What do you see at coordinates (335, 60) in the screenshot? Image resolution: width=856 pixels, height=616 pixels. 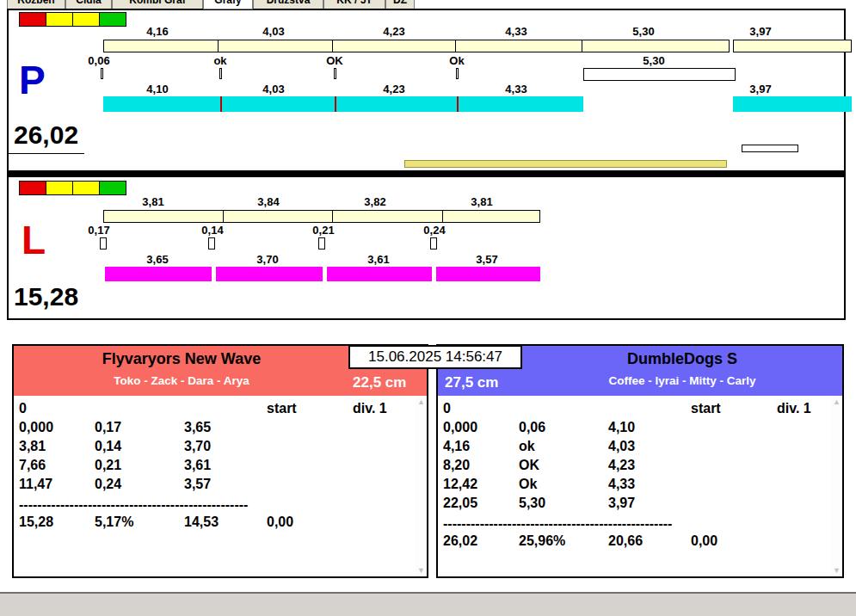 I see `mark-label: OK` at bounding box center [335, 60].